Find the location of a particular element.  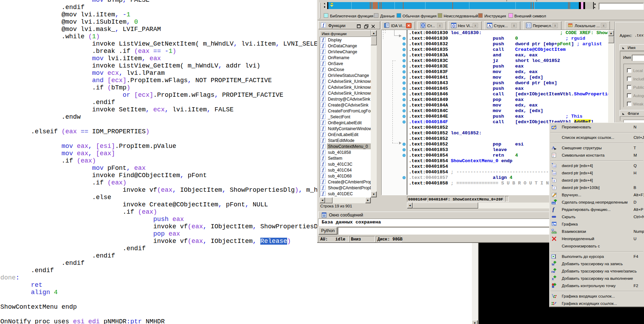

svg-text: f is located at coordinates (553, 210).